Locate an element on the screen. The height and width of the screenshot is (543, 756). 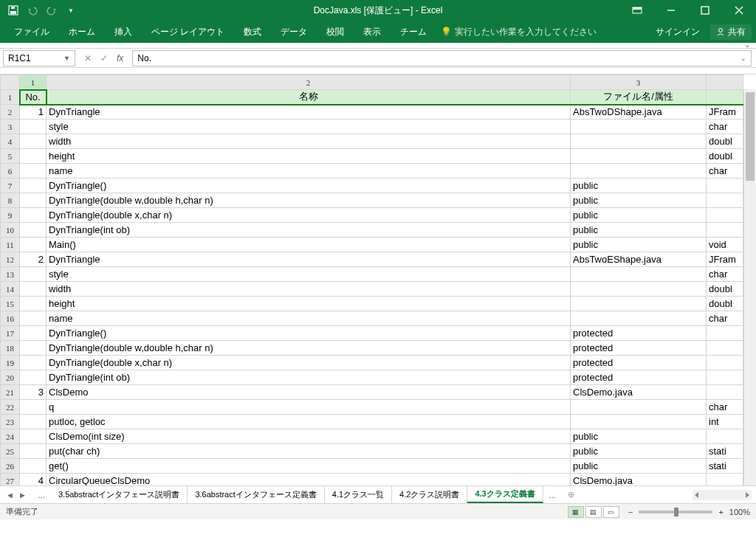
row-header: 10 is located at coordinates (10, 230).